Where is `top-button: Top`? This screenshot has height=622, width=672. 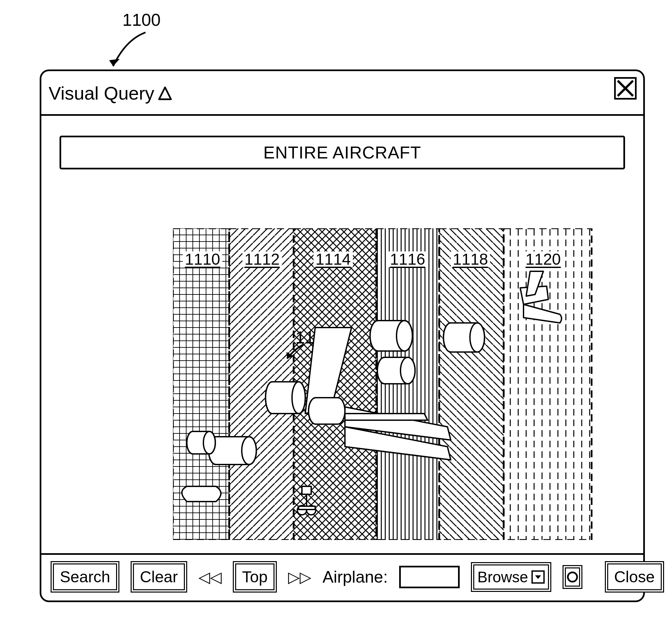 top-button: Top is located at coordinates (255, 577).